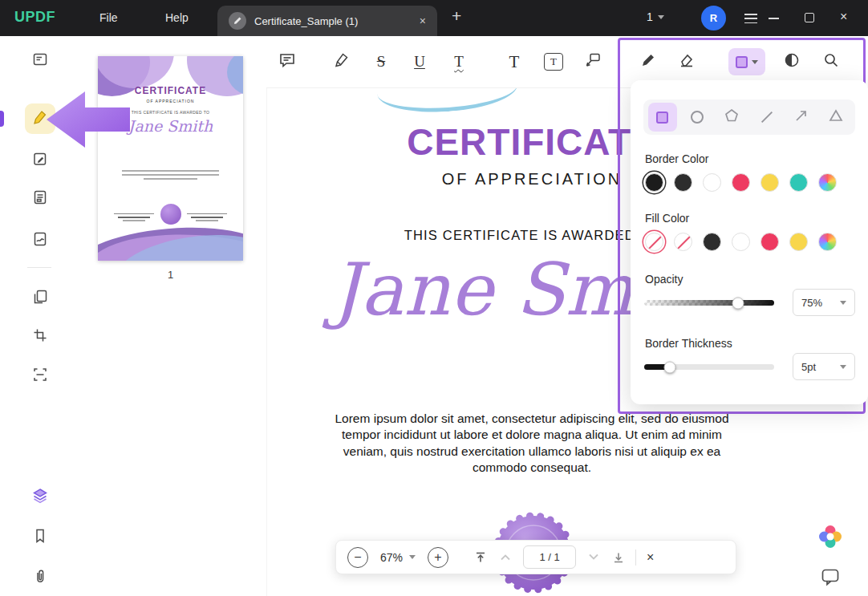  What do you see at coordinates (749, 117) in the screenshot?
I see `shape-type-selector` at bounding box center [749, 117].